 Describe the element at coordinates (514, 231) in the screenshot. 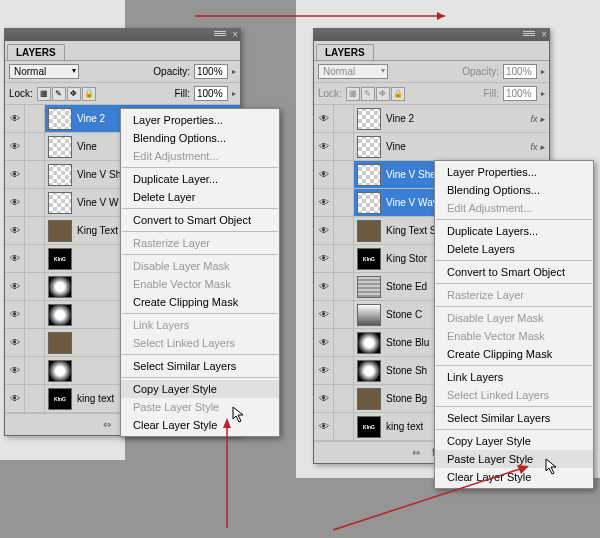

I see `menu-item: Duplicate Layers...` at that location.